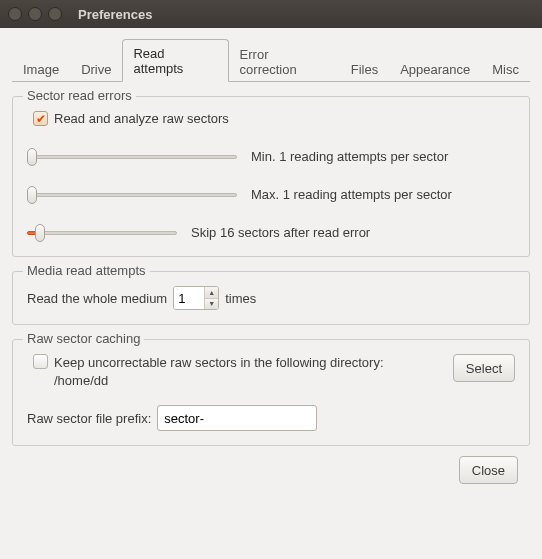 This screenshot has height=559, width=542. What do you see at coordinates (84, 338) in the screenshot?
I see `group-title: Raw sector caching` at bounding box center [84, 338].